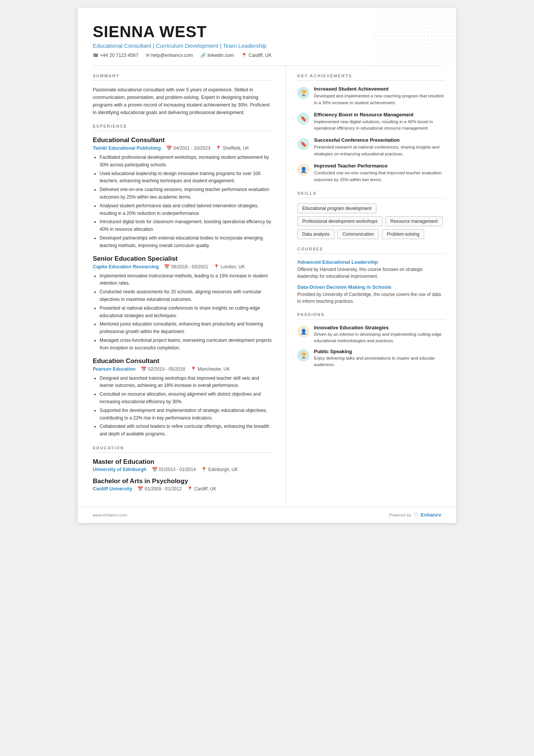 The width and height of the screenshot is (534, 756). Describe the element at coordinates (371, 122) in the screenshot. I see `achievement-item-2: 🔖 Efficiency Boost in Resource Managemen…` at that location.